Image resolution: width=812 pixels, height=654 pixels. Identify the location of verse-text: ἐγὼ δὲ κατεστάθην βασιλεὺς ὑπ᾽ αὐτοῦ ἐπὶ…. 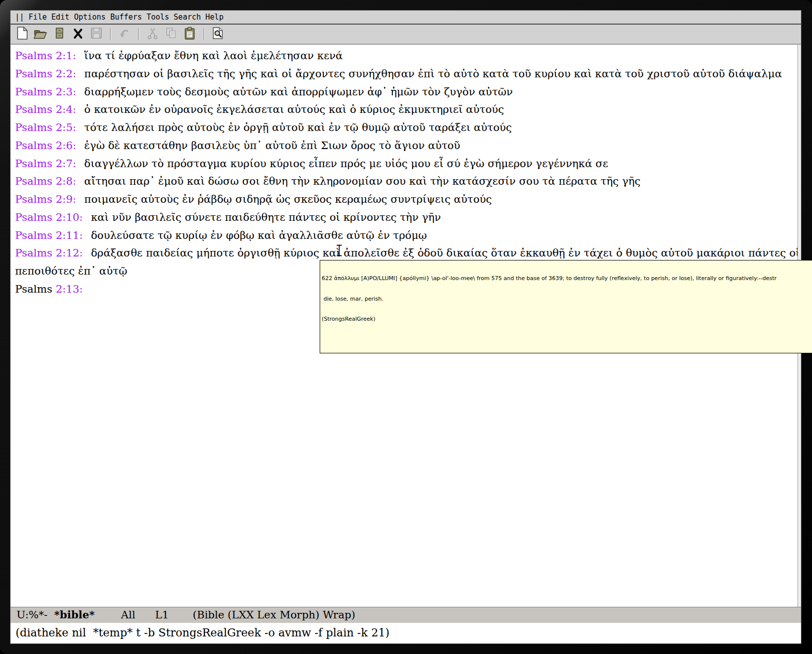
(272, 146).